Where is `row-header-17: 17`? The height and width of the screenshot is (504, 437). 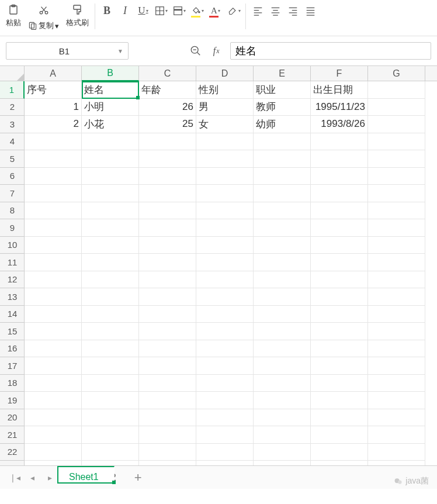
row-header-17: 17 is located at coordinates (12, 366).